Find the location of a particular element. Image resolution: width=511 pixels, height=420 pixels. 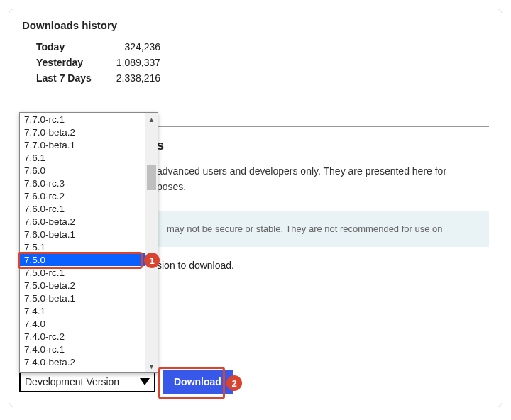

version-option: 7.6.0-rc.1 is located at coordinates (82, 209).